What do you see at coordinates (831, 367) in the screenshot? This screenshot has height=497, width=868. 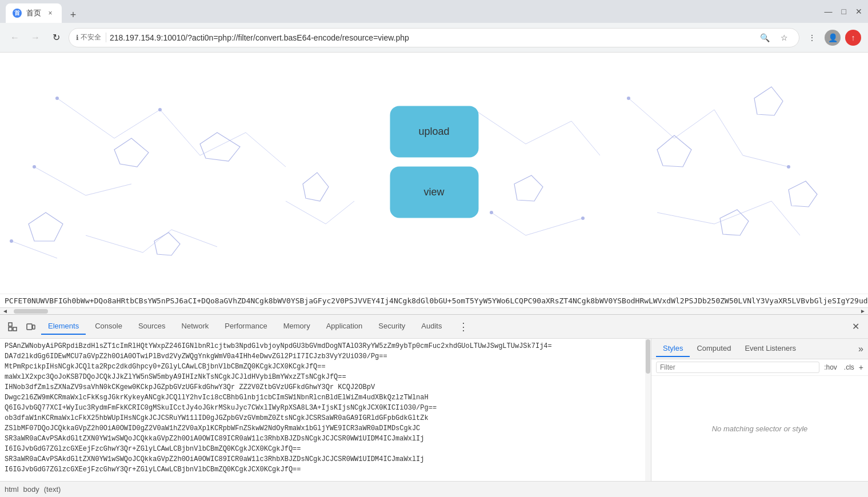 I see `styles-hov-button: :hov` at bounding box center [831, 367].